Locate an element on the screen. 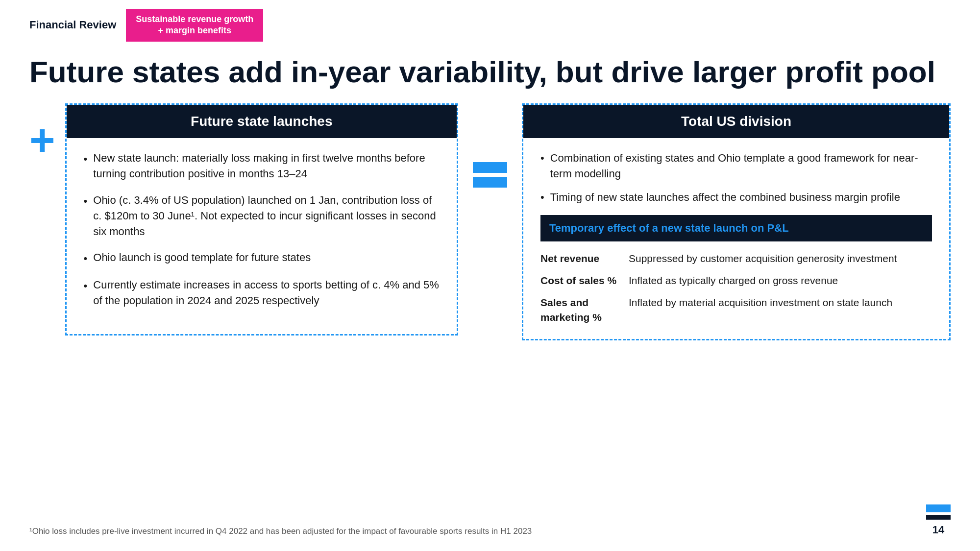 The height and width of the screenshot is (551, 980). pl-value-net-revenue: Suppressed by customer acquisition gener… is located at coordinates (780, 259).